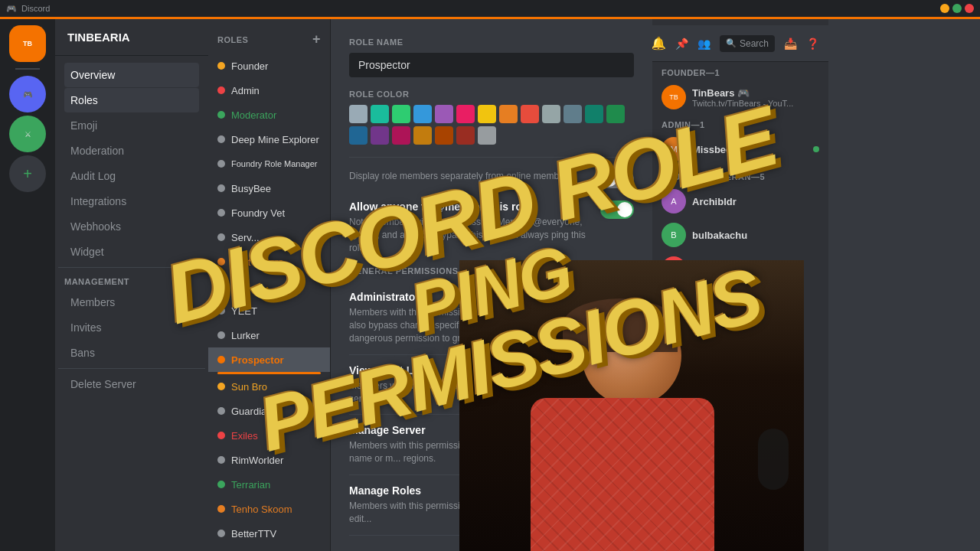 The width and height of the screenshot is (980, 551). What do you see at coordinates (270, 213) in the screenshot?
I see `role-item-foundry-vet: Foundry Vet` at bounding box center [270, 213].